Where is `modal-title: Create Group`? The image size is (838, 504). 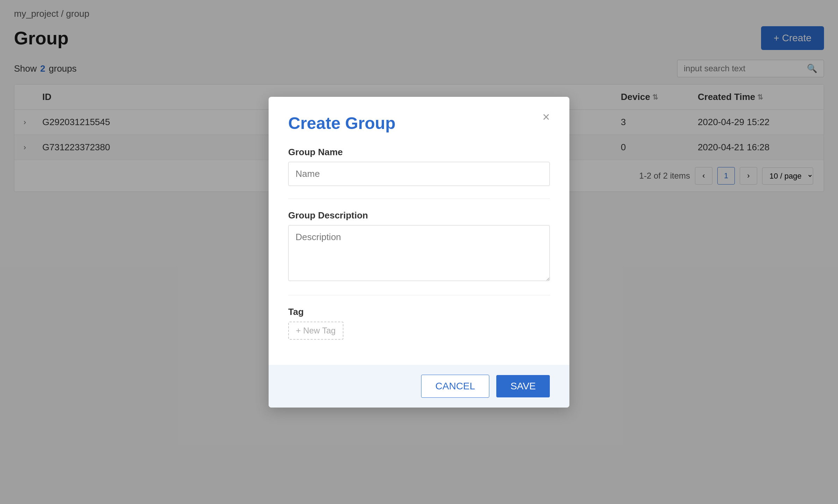 modal-title: Create Group is located at coordinates (342, 123).